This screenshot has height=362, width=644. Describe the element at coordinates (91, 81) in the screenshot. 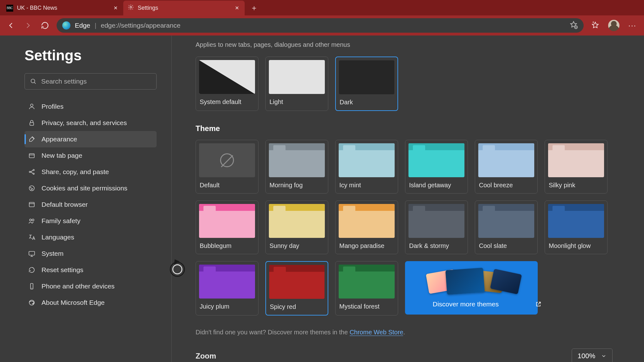

I see `search-input: Search settings` at that location.